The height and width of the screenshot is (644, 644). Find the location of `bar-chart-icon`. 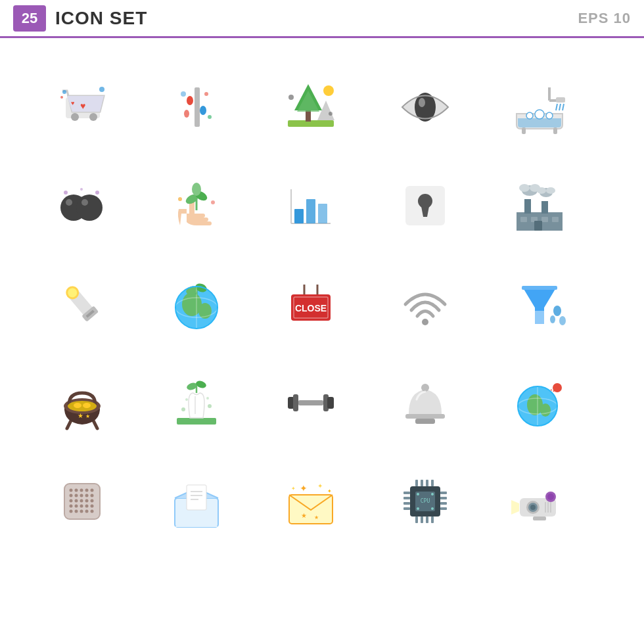

bar-chart-icon is located at coordinates (311, 206).